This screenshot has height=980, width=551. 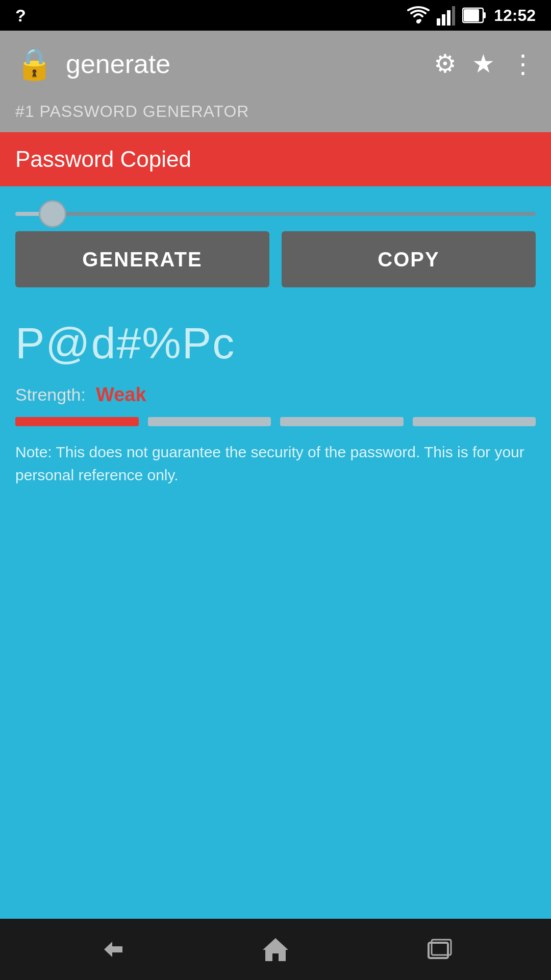 What do you see at coordinates (485, 64) in the screenshot?
I see `toolbar-actions: ⚙ ★ ⋮` at bounding box center [485, 64].